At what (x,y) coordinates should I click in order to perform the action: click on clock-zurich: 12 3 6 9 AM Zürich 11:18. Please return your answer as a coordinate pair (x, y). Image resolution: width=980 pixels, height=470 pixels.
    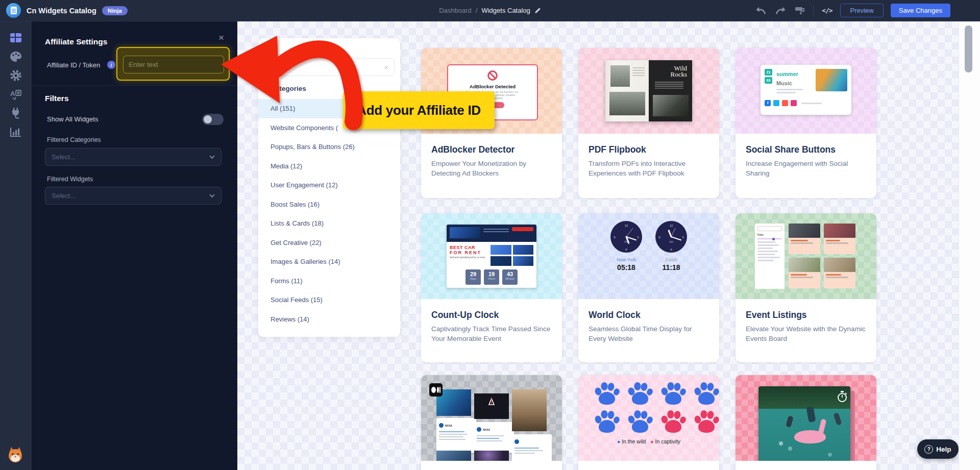
    Looking at the image, I should click on (671, 246).